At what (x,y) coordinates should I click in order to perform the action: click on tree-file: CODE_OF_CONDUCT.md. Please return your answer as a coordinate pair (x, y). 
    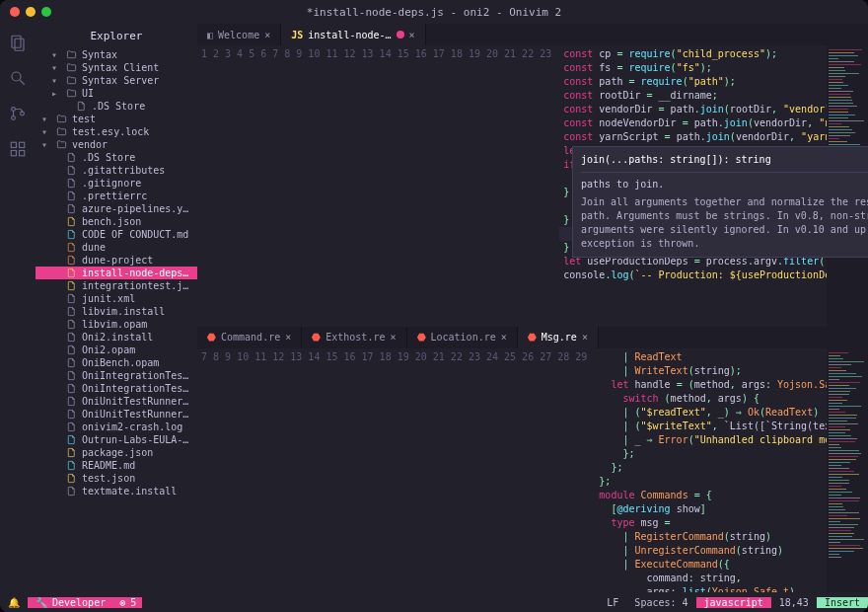
    Looking at the image, I should click on (116, 235).